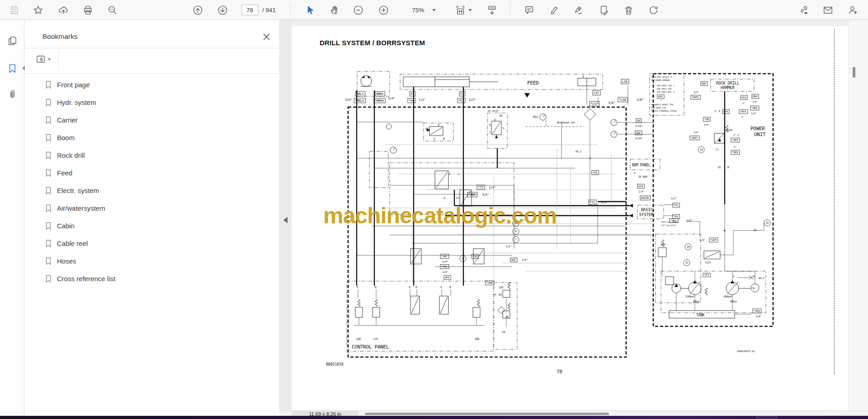 The width and height of the screenshot is (868, 419). I want to click on sidebar-item-hydr-system: Hydr. system, so click(152, 102).